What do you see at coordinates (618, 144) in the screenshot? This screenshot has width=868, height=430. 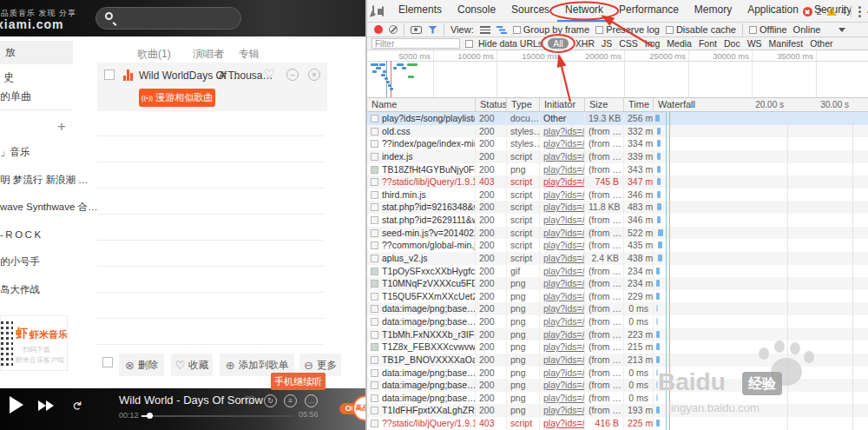 I see `network-request-row: ??index/page/index-min.c…200styles…play?…` at bounding box center [618, 144].